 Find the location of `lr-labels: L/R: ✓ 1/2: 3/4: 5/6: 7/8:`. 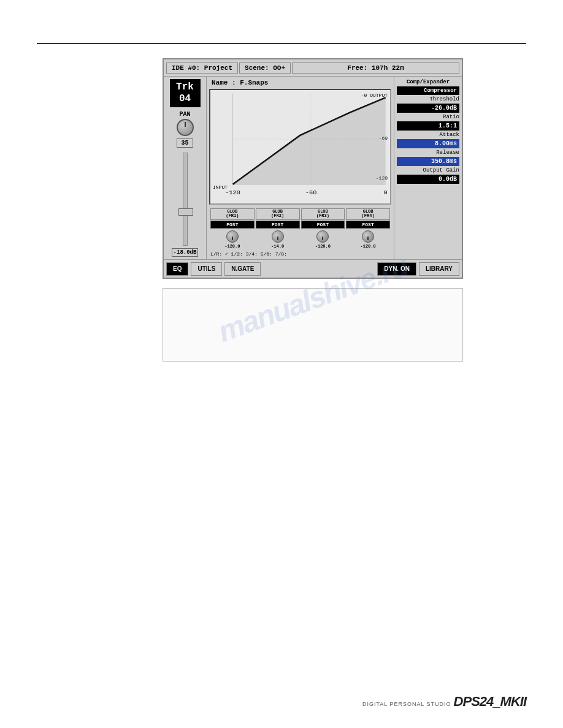

lr-labels: L/R: ✓ 1/2: 3/4: 5/6: 7/8: is located at coordinates (301, 254).